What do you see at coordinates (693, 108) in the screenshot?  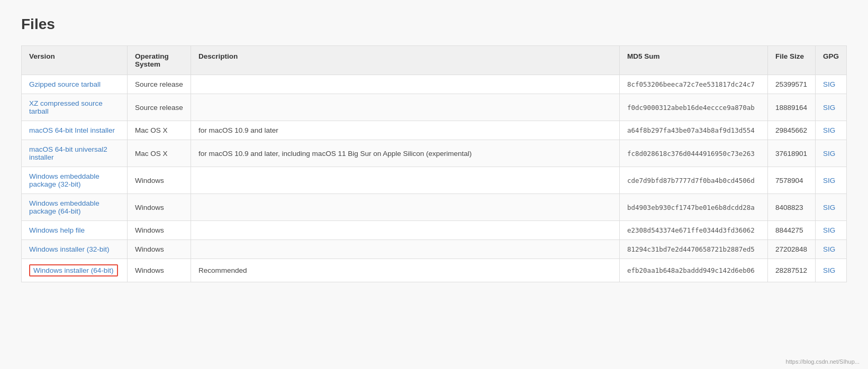 I see `cell-md5: f0dc9000312abeb16de4eccce9a870ab` at bounding box center [693, 108].